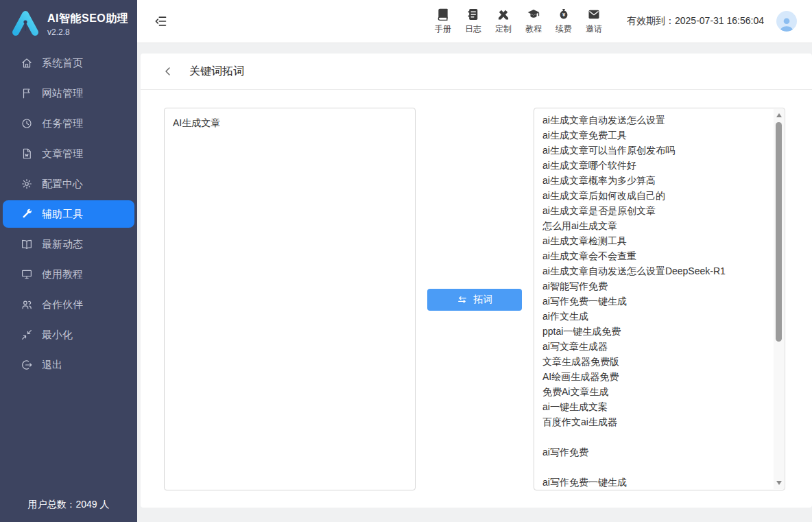 The height and width of the screenshot is (522, 812). Describe the element at coordinates (787, 21) in the screenshot. I see `avatar` at that location.